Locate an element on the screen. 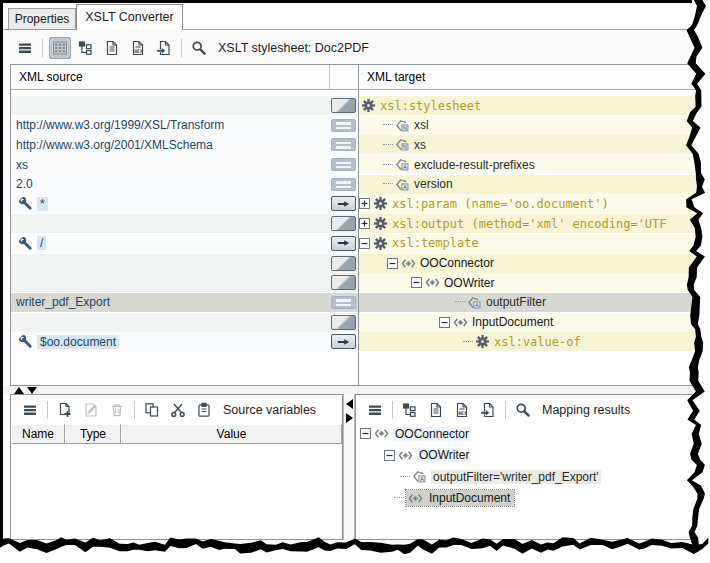 This screenshot has width=710, height=563. source-cell-text: $oo.document is located at coordinates (78, 342).